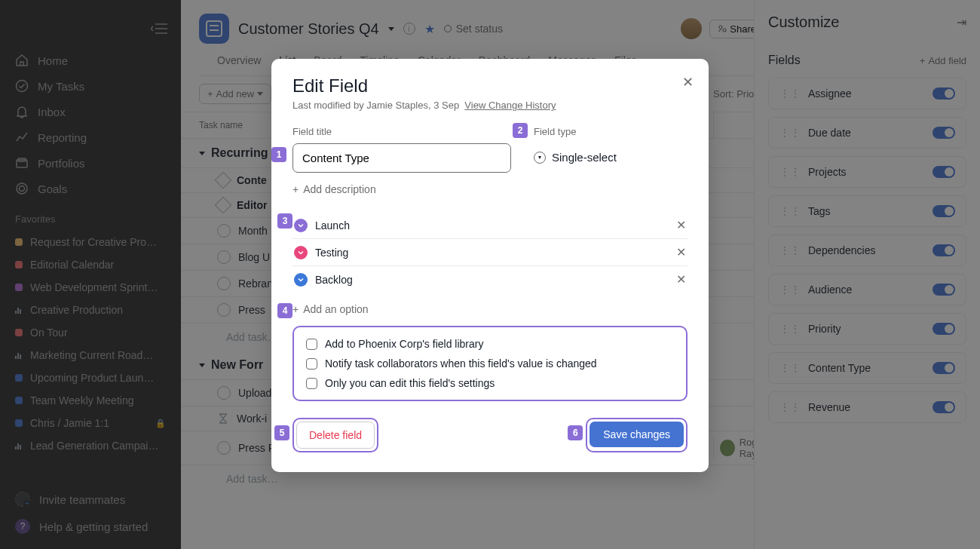 The image size is (980, 549). I want to click on close-icon: ✕, so click(688, 82).